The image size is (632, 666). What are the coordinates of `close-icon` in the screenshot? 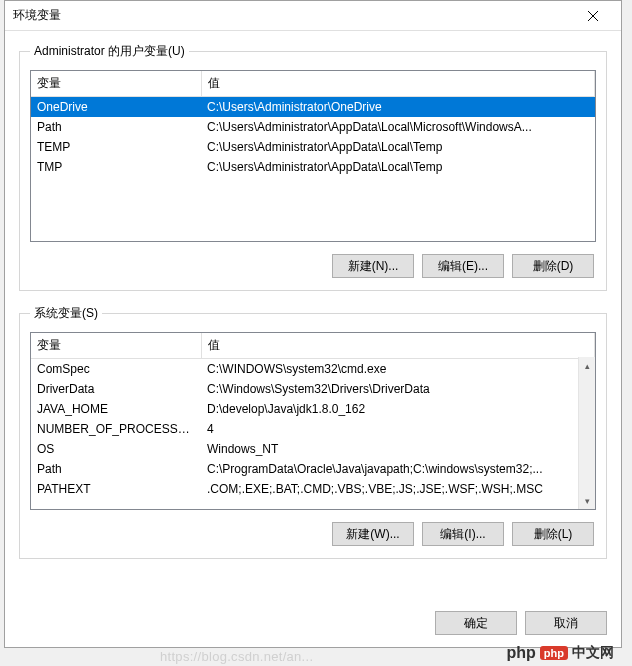 It's located at (593, 16).